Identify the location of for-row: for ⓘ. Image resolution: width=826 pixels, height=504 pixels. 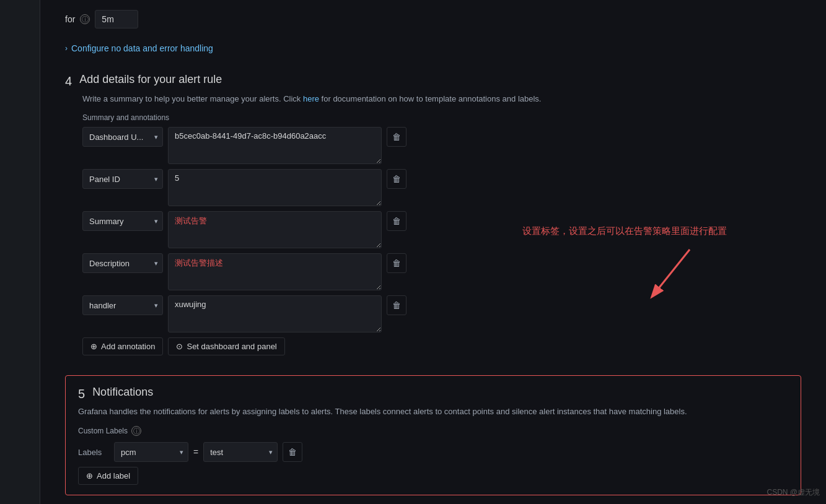
(433, 19).